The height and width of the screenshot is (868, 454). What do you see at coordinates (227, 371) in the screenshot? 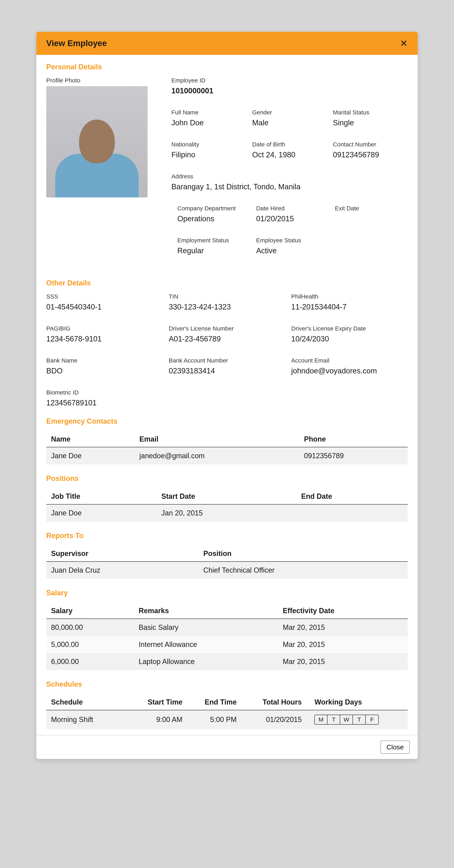
I see `bank-account-value: 02393183414` at bounding box center [227, 371].